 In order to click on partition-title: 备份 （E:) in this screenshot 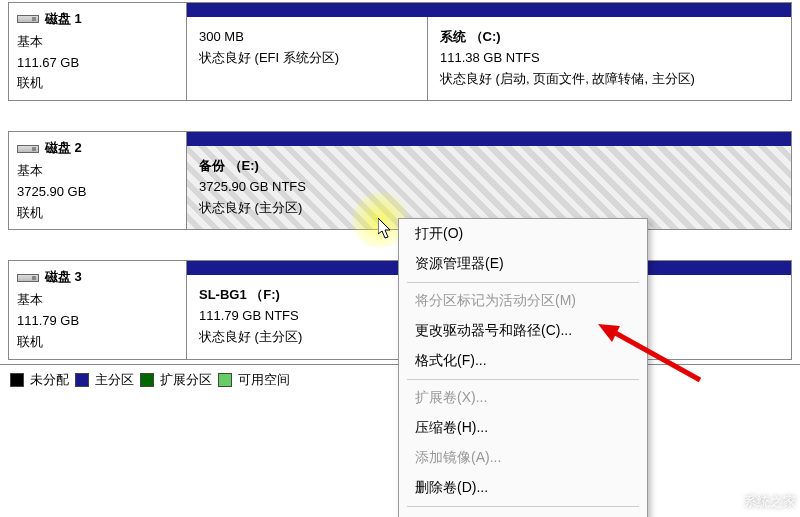, I will do `click(489, 166)`.